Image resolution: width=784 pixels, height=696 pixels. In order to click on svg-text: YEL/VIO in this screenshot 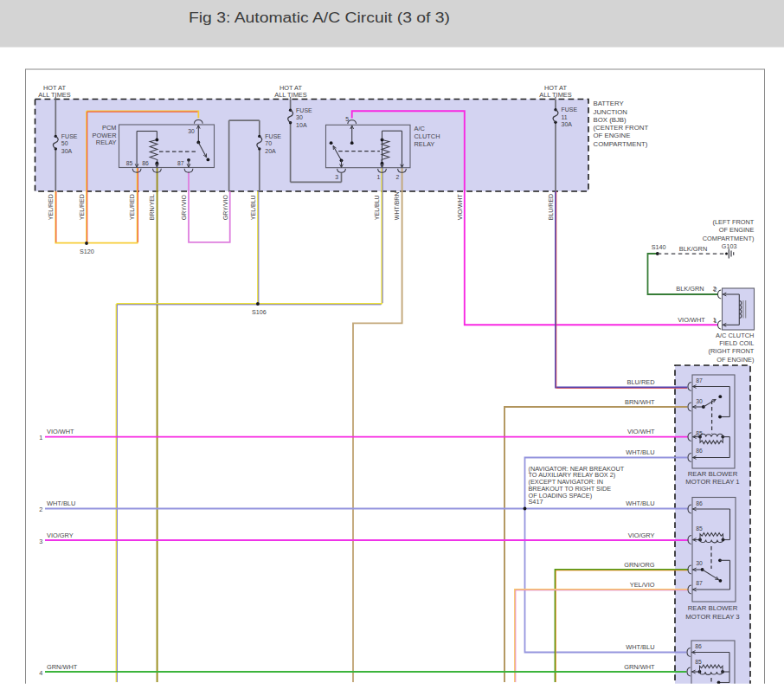, I will do `click(642, 585)`.